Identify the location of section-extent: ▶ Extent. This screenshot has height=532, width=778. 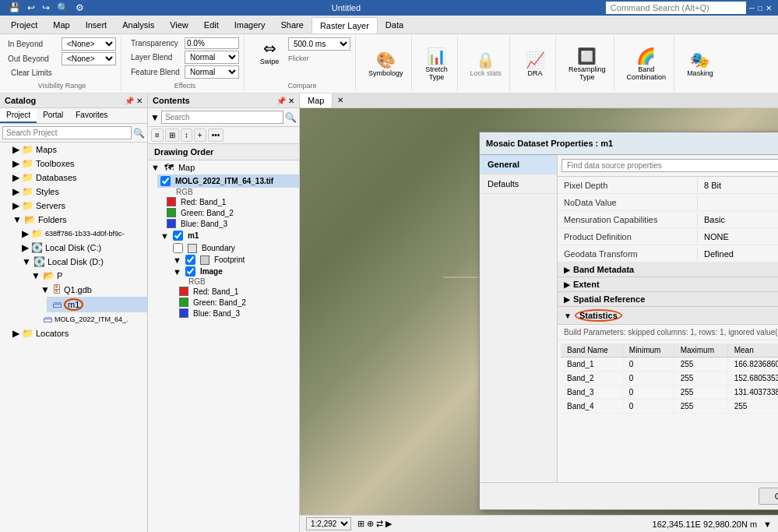
(668, 285).